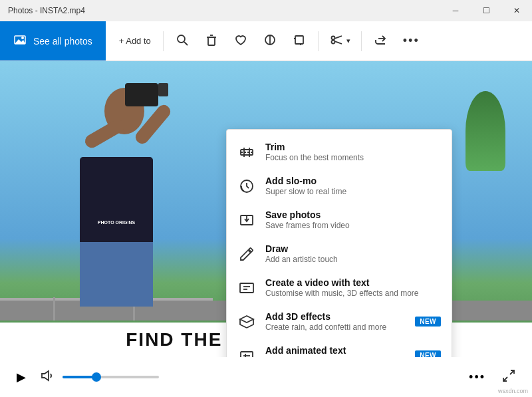 This screenshot has width=532, height=397. Describe the element at coordinates (353, 147) in the screenshot. I see `trim-title: Trim` at that location.